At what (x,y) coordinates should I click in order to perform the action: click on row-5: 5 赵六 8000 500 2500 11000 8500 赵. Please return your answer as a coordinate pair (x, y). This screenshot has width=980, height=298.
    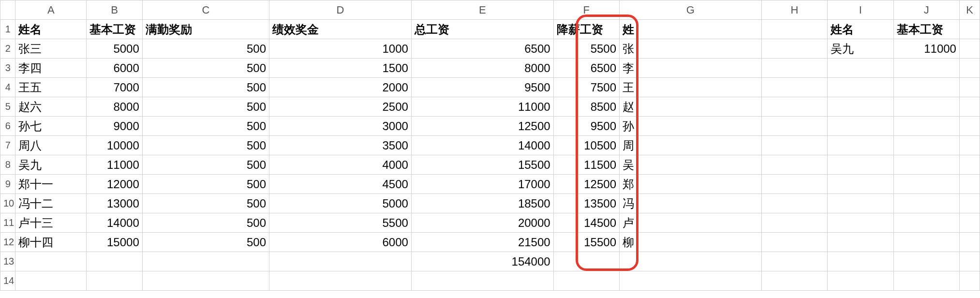
    Looking at the image, I should click on (490, 107).